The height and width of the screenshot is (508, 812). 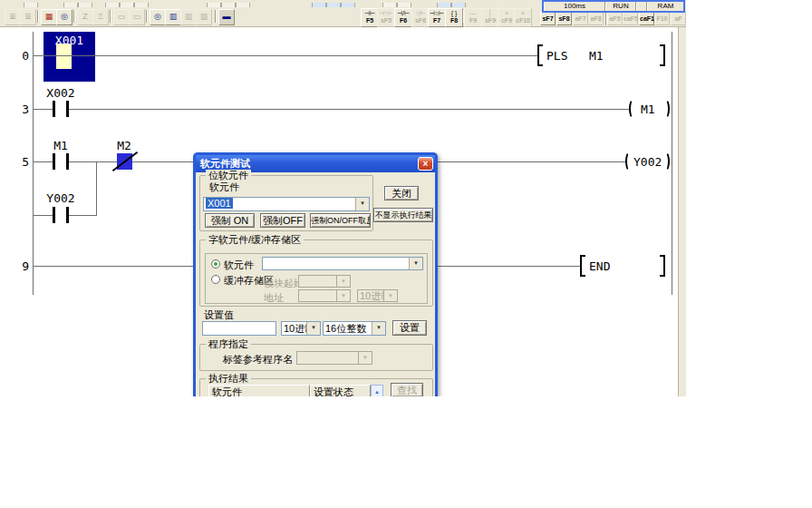 What do you see at coordinates (255, 239) in the screenshot?
I see `group-legend: 字软元件/缓冲存储区` at bounding box center [255, 239].